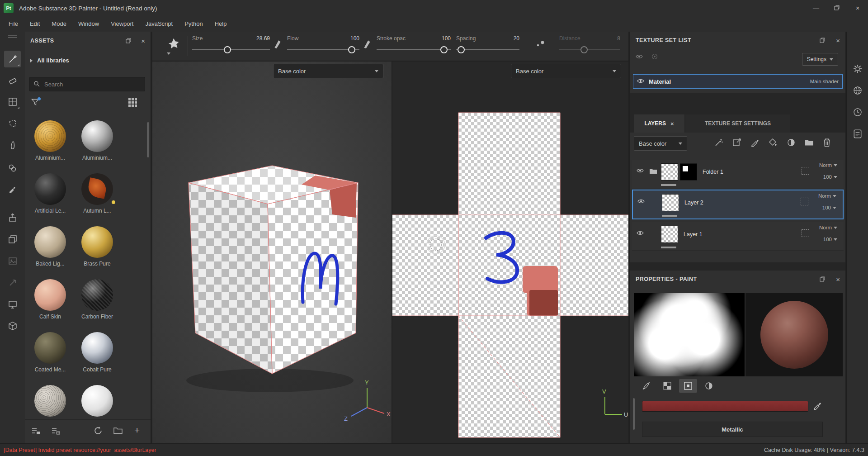 The image size is (868, 456). What do you see at coordinates (719, 142) in the screenshot?
I see `add-effect-icon` at bounding box center [719, 142].